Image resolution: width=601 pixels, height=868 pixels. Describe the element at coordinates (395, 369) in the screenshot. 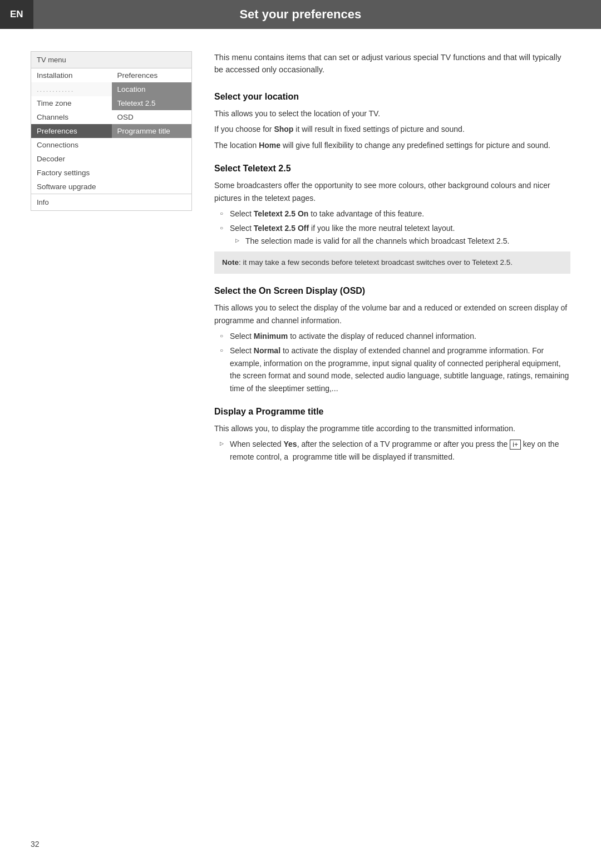

I see `osd-bullet-2: Select Normal to activate the display of…` at that location.